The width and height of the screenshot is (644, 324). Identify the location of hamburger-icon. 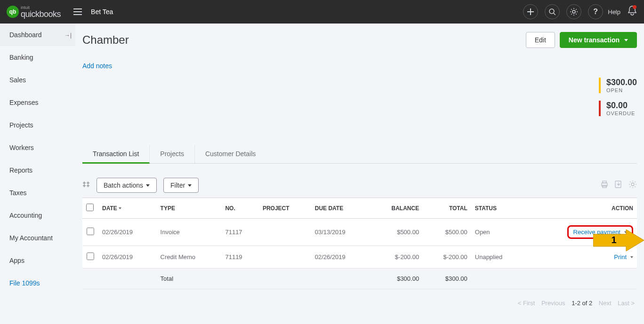
(78, 12).